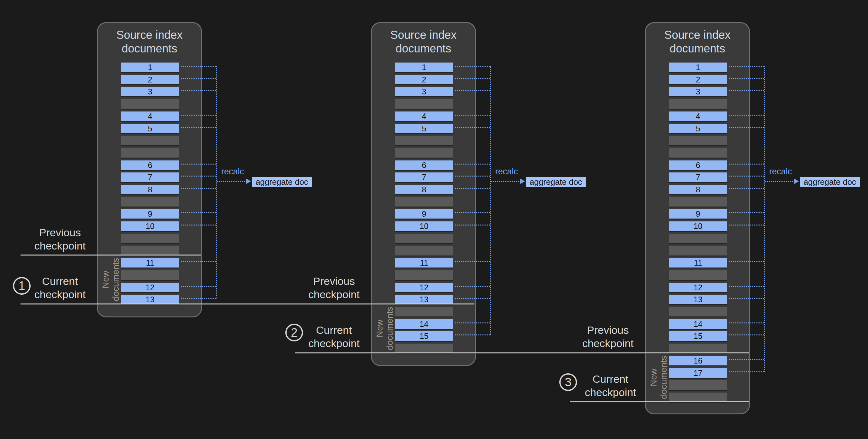  Describe the element at coordinates (568, 382) in the screenshot. I see `checkpoint-number-badge-3: 3` at that location.